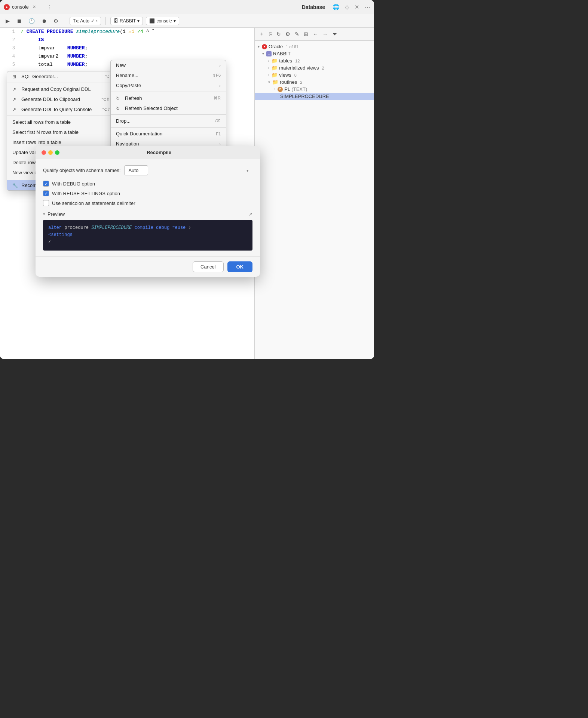  Describe the element at coordinates (159, 153) in the screenshot. I see `dialog-title: Recompile` at that location.